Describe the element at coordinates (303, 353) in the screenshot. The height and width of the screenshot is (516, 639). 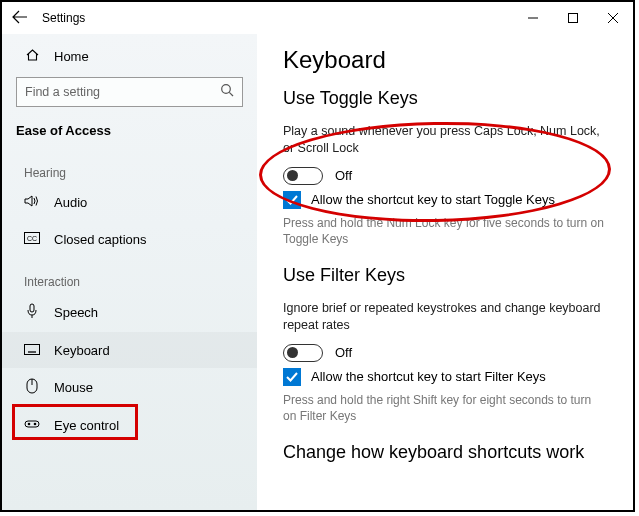
I see `filter-keys-switch` at that location.